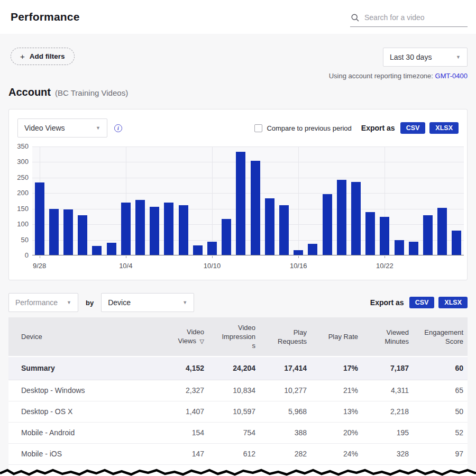 The height and width of the screenshot is (476, 476). Describe the element at coordinates (238, 472) in the screenshot. I see `torn-edge` at that location.